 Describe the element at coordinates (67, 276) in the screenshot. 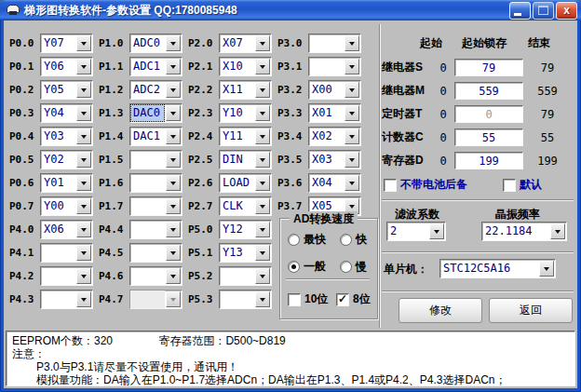

I see `port-select-P4.2` at that location.